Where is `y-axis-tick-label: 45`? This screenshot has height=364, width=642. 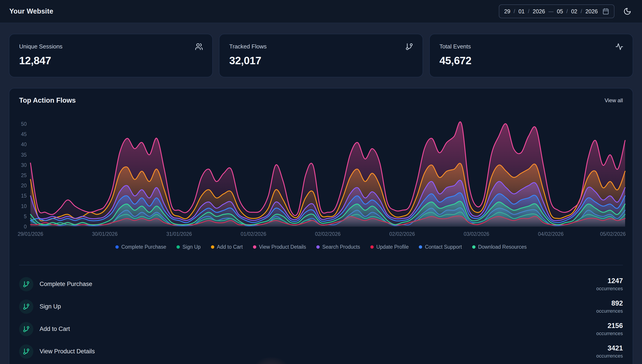 y-axis-tick-label: 45 is located at coordinates (19, 134).